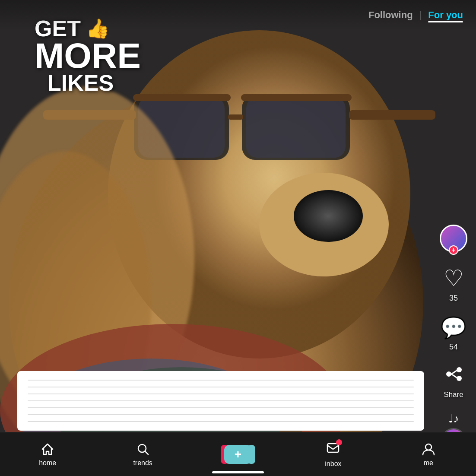 This screenshot has height=476, width=476. I want to click on nav-home: home, so click(48, 454).